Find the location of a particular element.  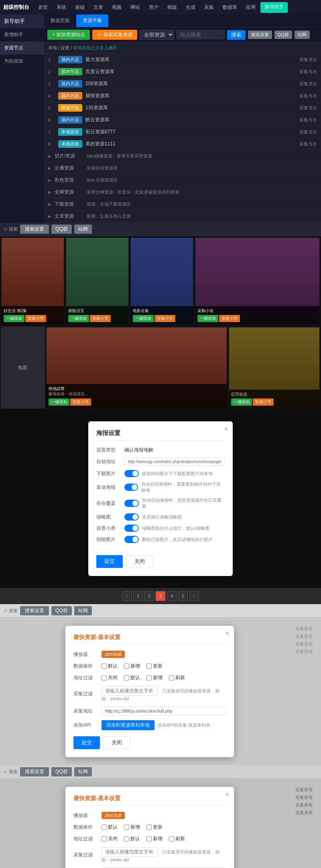

resource-modal-2-close: × is located at coordinates (227, 794).